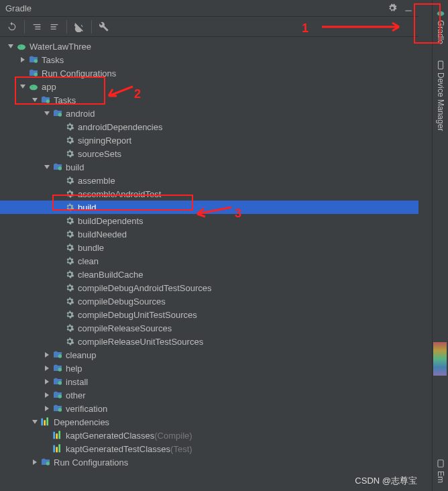 The height and width of the screenshot is (491, 448). What do you see at coordinates (104, 27) in the screenshot?
I see `build-settings-button` at bounding box center [104, 27].